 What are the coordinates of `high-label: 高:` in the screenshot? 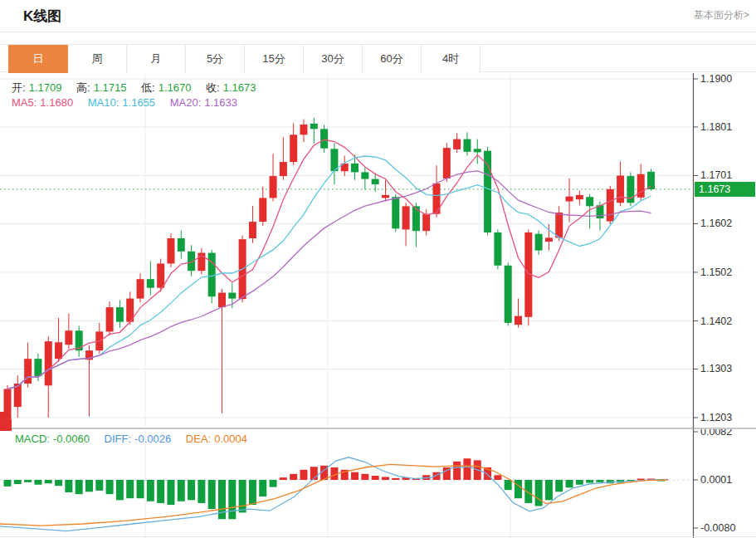 It's located at (83, 88).